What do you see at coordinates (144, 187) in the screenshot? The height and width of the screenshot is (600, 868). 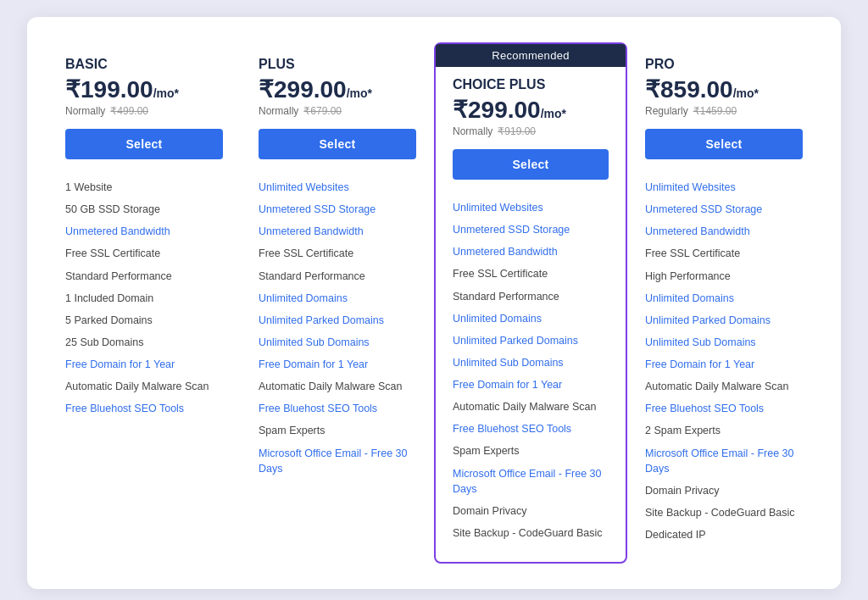 I see `feature-item: 1 Website` at bounding box center [144, 187].